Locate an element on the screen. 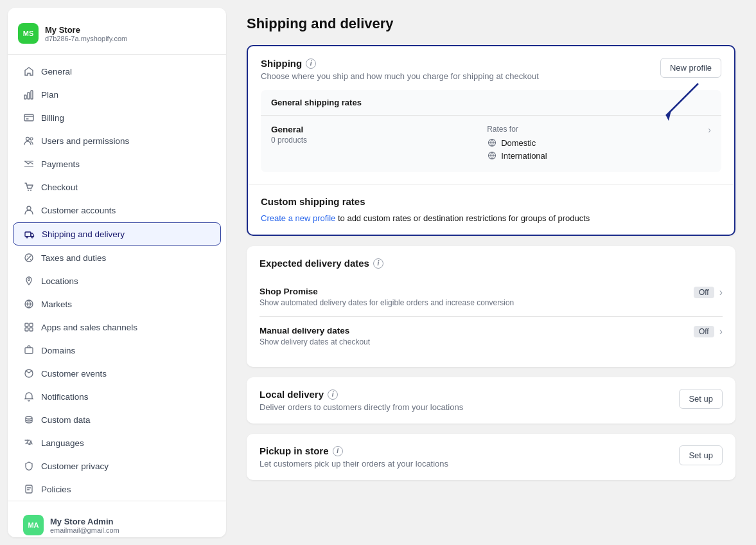 The image size is (756, 545). nav-label-notifications: Notifications is located at coordinates (65, 397).